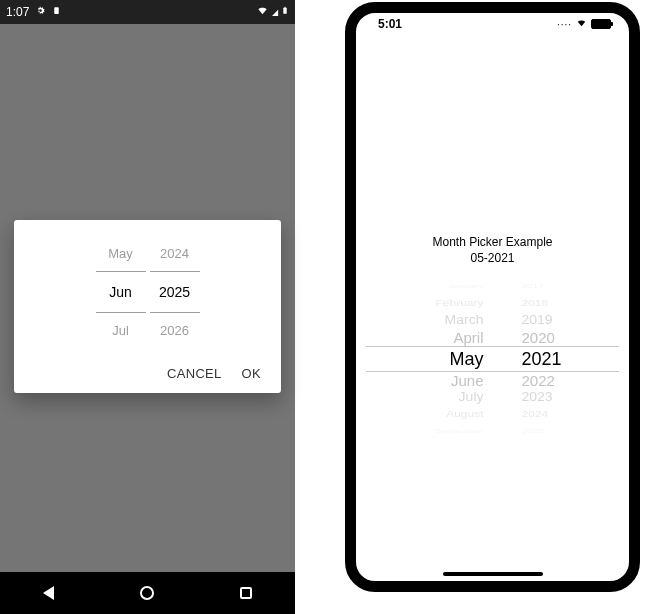 The image size is (649, 614). What do you see at coordinates (564, 24) in the screenshot?
I see `cellular-icon` at bounding box center [564, 24].